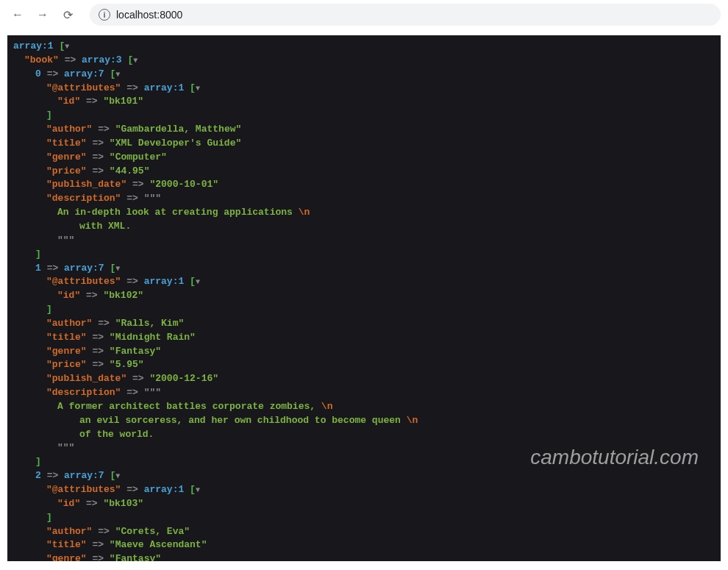 The image size is (728, 570). What do you see at coordinates (364, 15) in the screenshot?
I see `browser-toolbar: ← → ⟳ i localhost:8000` at bounding box center [364, 15].